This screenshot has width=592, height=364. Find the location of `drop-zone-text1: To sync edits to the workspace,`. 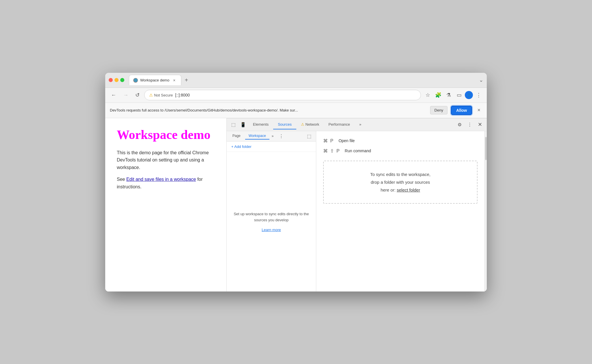

drop-zone-text1: To sync edits to the workspace, is located at coordinates (400, 174).